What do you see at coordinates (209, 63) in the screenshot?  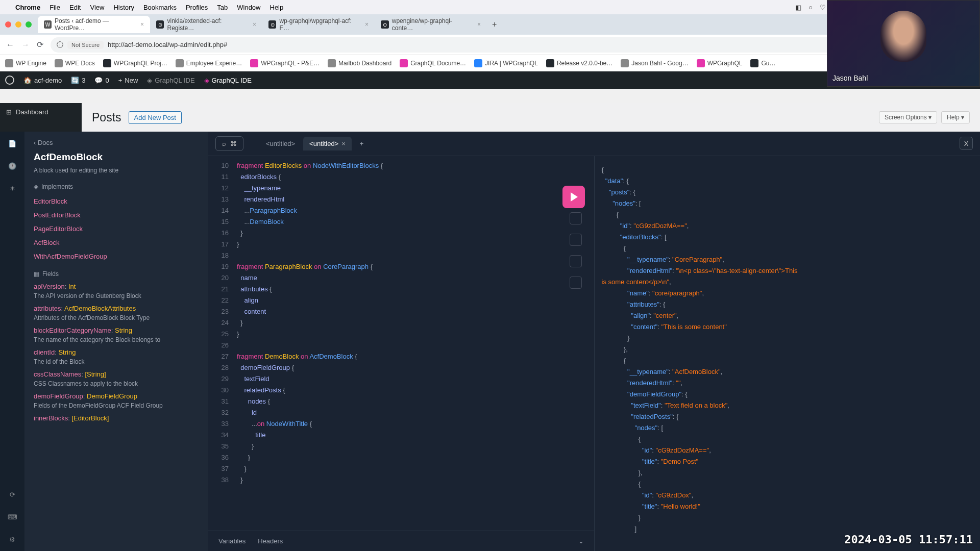 I see `bookmark: Employee Experie…` at bounding box center [209, 63].